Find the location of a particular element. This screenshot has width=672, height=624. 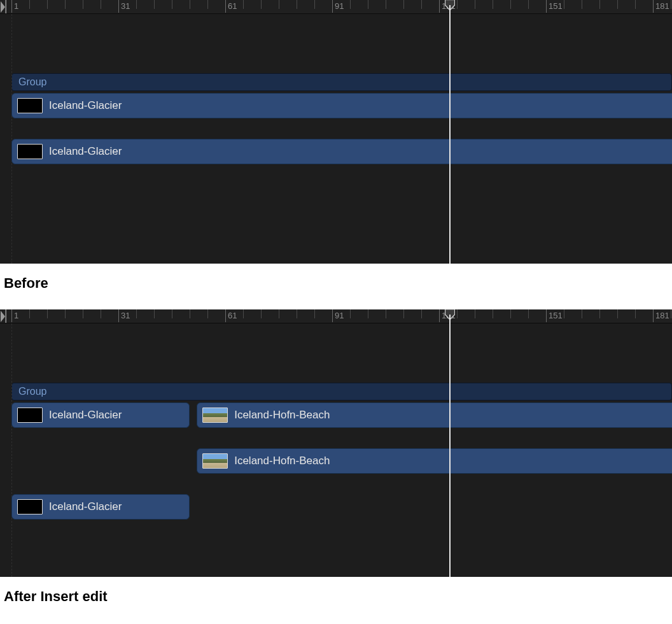

group-label: Group is located at coordinates (32, 82).